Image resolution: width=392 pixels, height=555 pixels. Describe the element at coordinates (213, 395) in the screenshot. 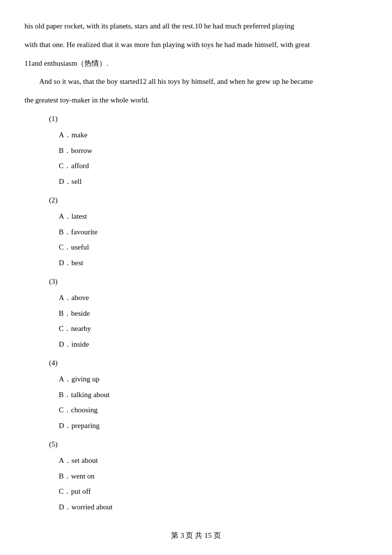

I see `option-4-B: B．talking about` at that location.